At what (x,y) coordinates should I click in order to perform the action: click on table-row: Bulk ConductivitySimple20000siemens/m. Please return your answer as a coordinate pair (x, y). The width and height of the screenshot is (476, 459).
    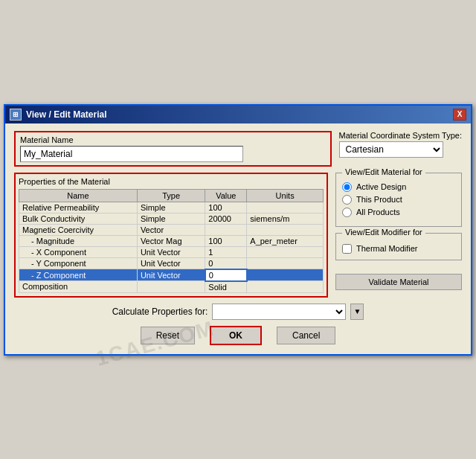
    Looking at the image, I should click on (171, 219).